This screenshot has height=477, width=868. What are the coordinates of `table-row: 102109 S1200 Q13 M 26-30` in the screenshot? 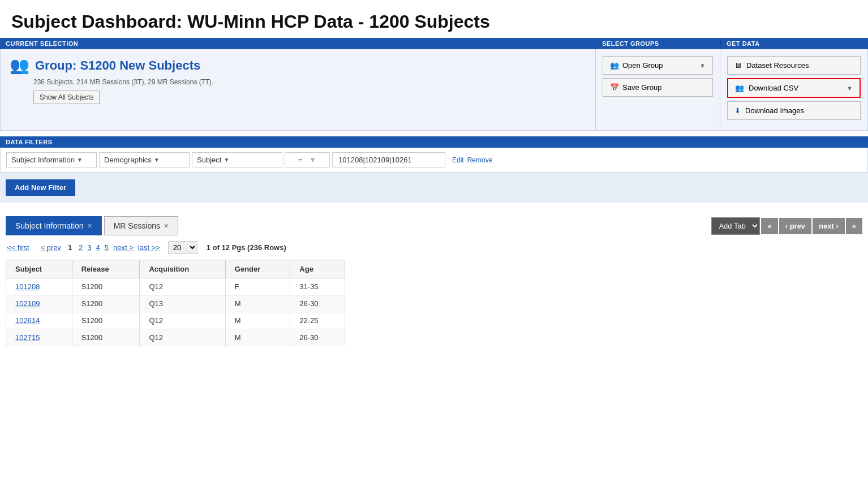 It's located at (175, 304).